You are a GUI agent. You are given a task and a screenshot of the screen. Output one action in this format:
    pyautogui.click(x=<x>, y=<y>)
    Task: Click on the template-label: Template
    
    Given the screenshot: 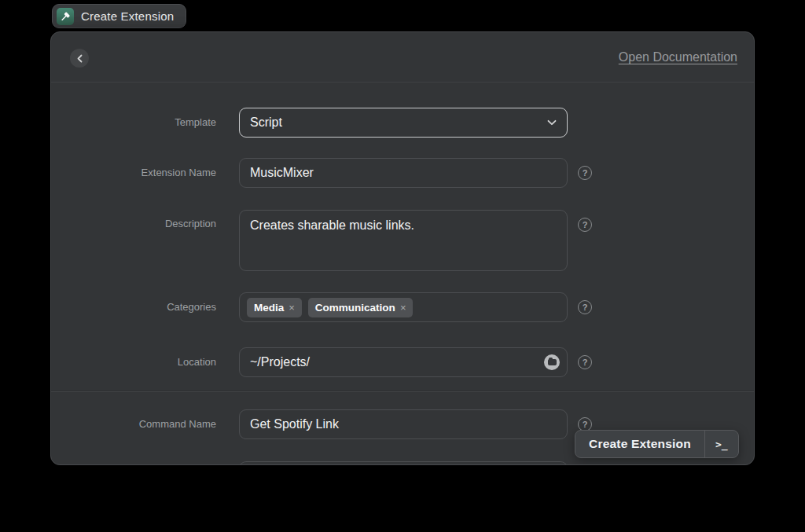 What is the action you would take?
    pyautogui.click(x=134, y=123)
    